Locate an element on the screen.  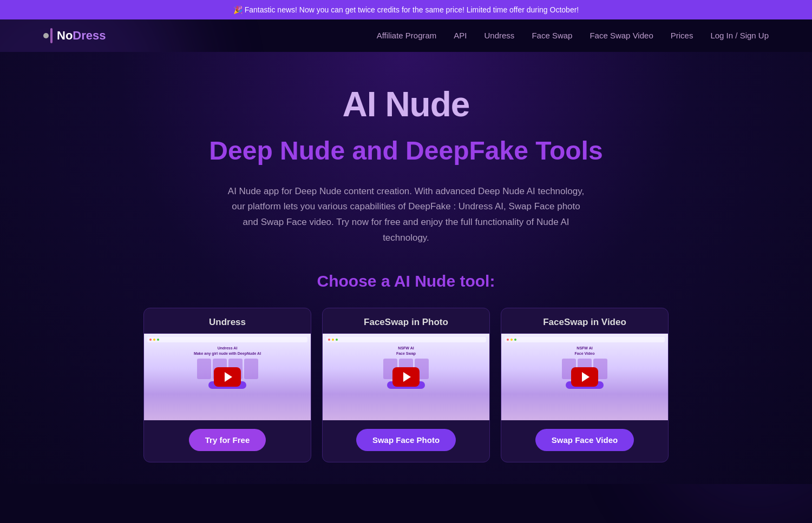
nav-link-faceswap: Face Swap is located at coordinates (552, 36).